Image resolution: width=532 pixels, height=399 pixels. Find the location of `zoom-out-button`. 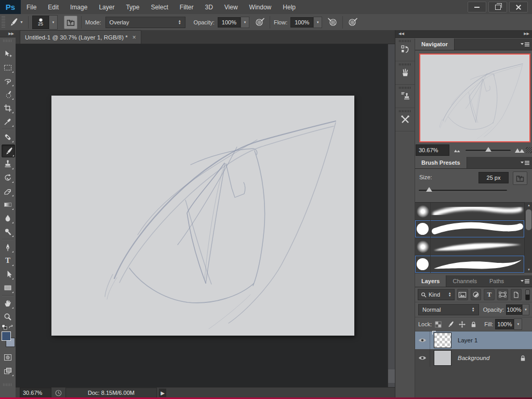

zoom-out-button is located at coordinates (458, 150).